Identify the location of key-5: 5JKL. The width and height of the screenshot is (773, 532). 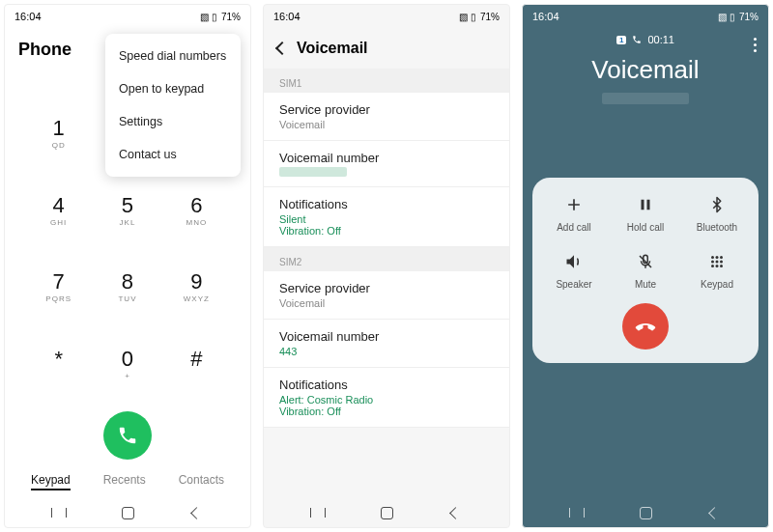
(128, 222).